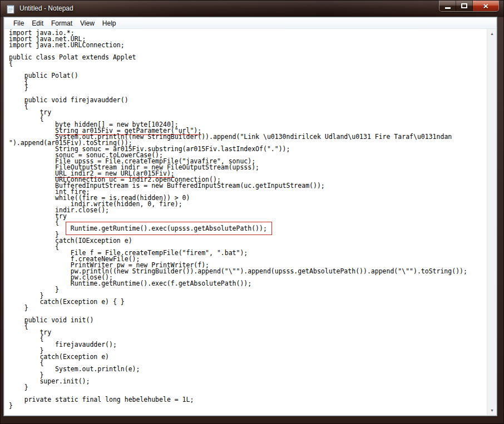 The width and height of the screenshot is (504, 424). What do you see at coordinates (11, 9) in the screenshot?
I see `notepad-icon` at bounding box center [11, 9].